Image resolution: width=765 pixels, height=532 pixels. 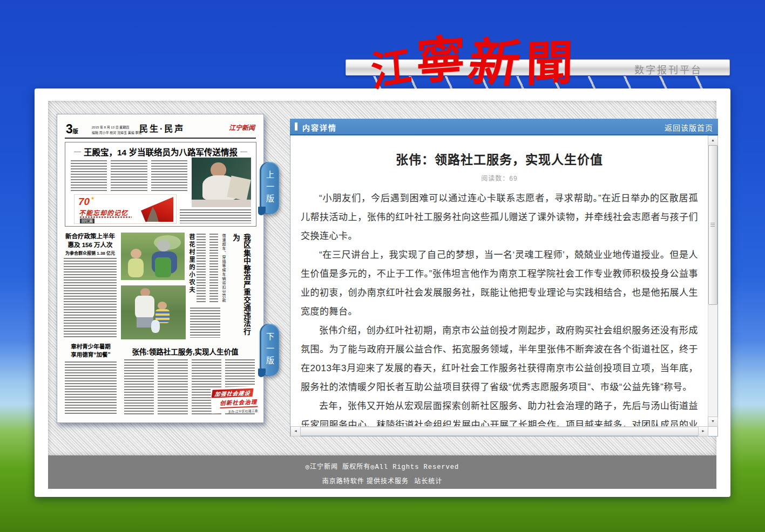 What do you see at coordinates (153, 312) in the screenshot?
I see `newspaper-photo-family` at bounding box center [153, 312].